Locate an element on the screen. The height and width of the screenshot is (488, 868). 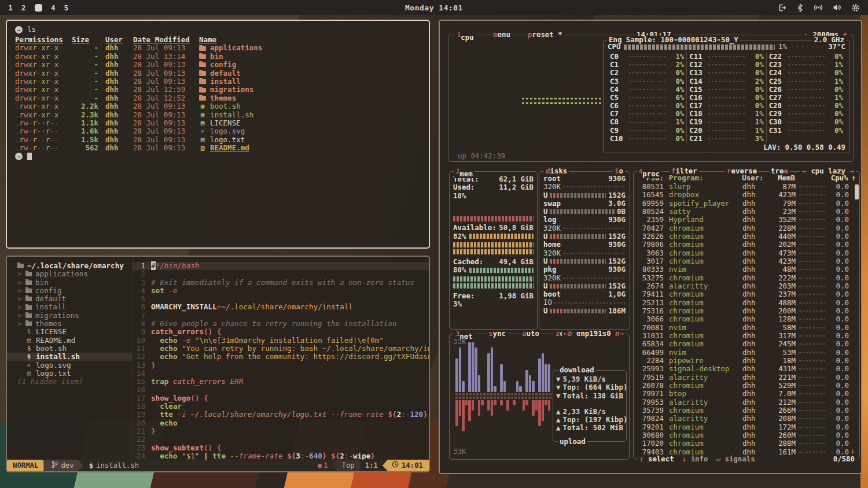
tab-disks: disks is located at coordinates (557, 171).